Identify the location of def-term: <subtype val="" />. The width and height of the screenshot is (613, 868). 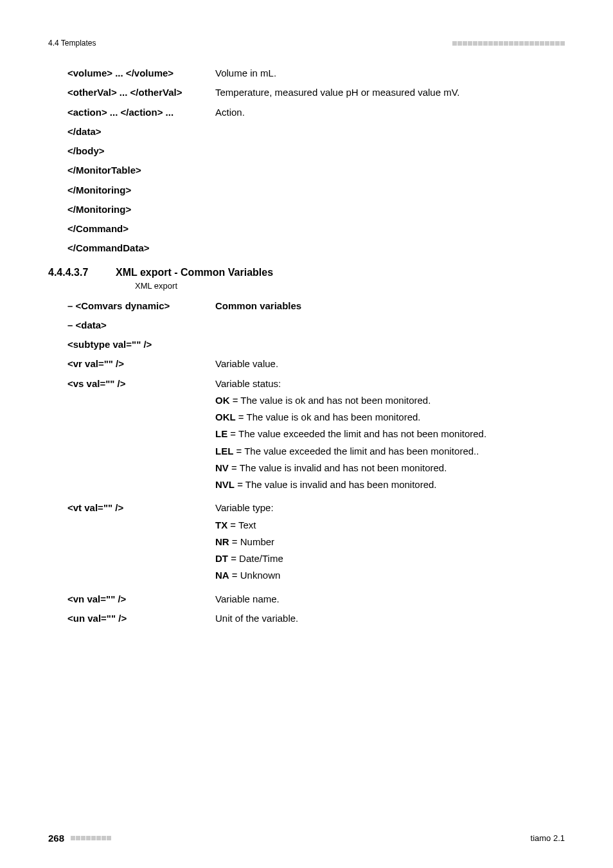
(141, 345).